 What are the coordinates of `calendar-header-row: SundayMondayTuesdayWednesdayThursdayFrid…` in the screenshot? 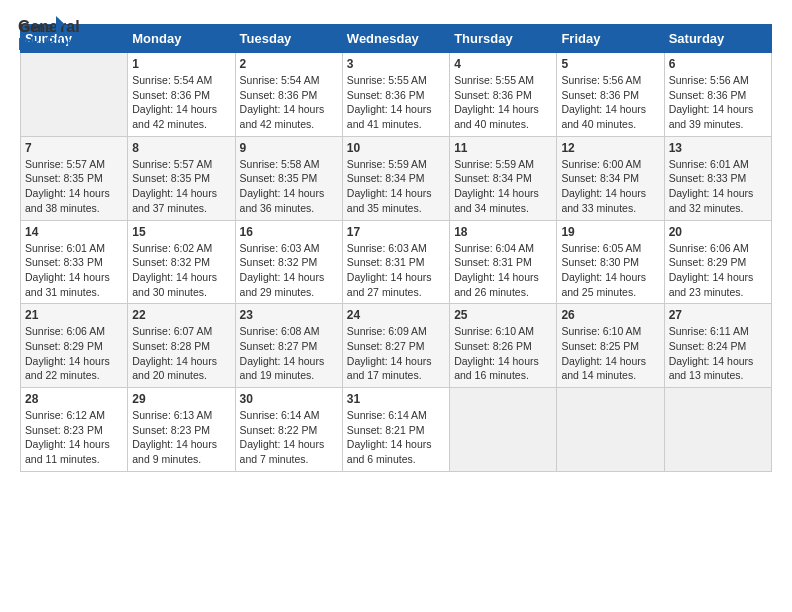 It's located at (396, 39).